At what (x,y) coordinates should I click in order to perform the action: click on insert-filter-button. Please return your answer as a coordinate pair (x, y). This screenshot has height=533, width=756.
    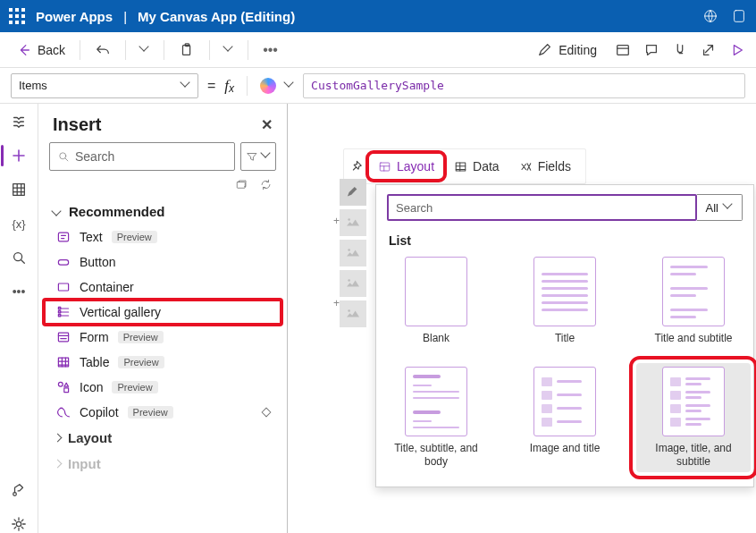
    Looking at the image, I should click on (258, 157).